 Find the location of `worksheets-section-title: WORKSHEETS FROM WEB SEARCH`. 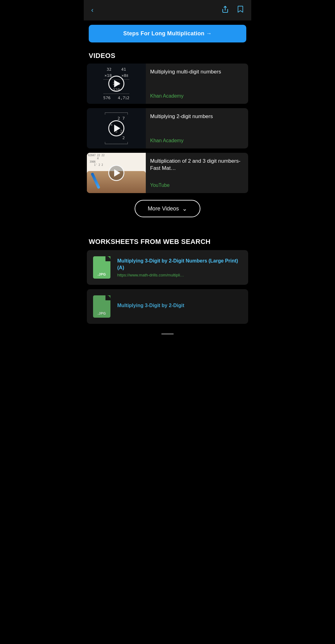

worksheets-section-title: WORKSHEETS FROM WEB SEARCH is located at coordinates (168, 243).